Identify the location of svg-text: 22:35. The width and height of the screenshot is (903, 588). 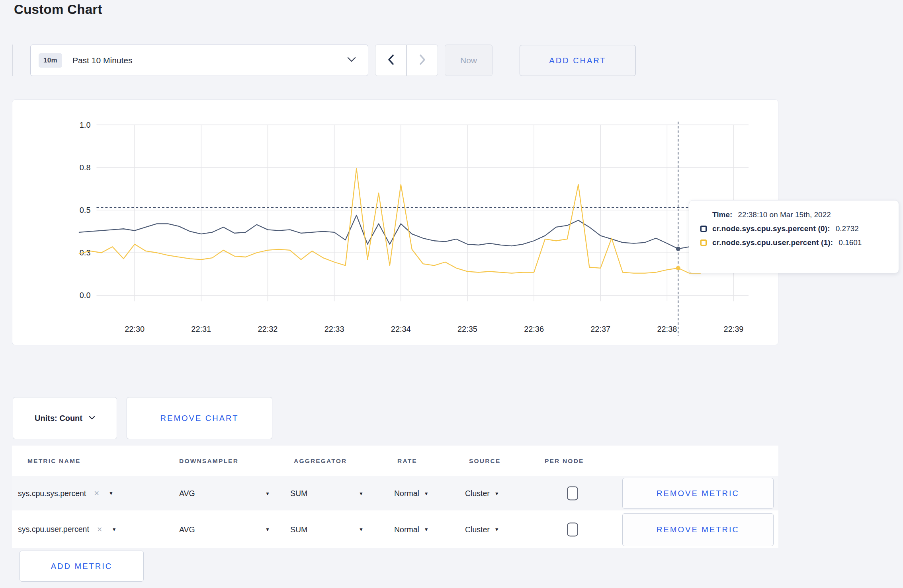
(467, 329).